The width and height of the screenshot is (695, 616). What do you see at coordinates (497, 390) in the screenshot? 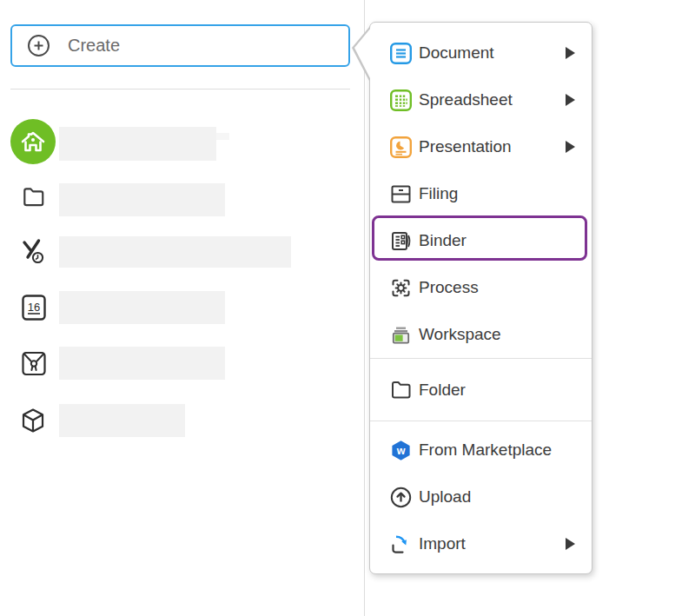
I see `menu-item-label: Folder` at bounding box center [497, 390].